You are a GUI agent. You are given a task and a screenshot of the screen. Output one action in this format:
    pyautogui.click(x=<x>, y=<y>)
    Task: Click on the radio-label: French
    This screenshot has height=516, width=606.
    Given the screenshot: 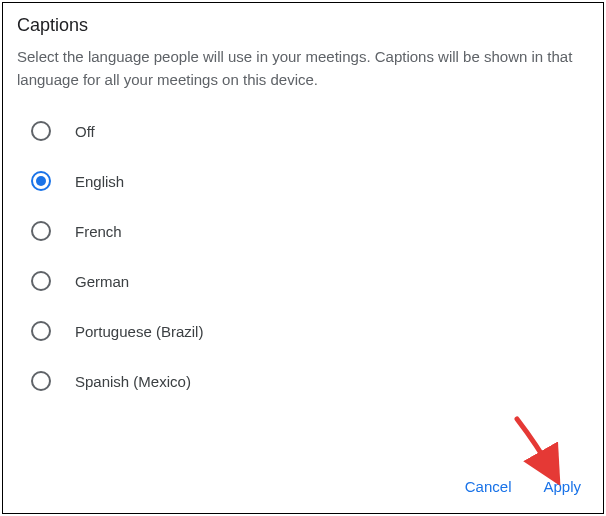 What is the action you would take?
    pyautogui.click(x=98, y=232)
    